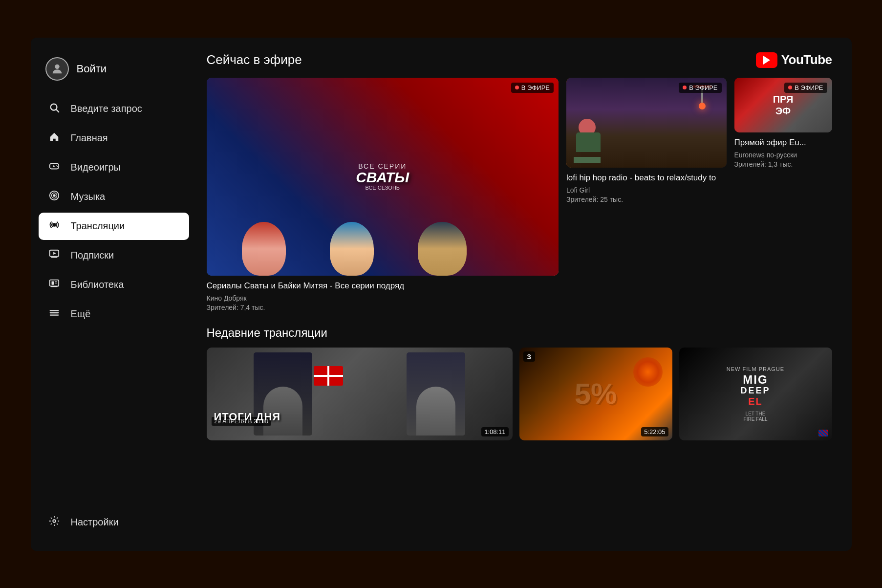 This screenshot has height=588, width=882. What do you see at coordinates (794, 60) in the screenshot?
I see `youtube-logo: YouTube` at bounding box center [794, 60].